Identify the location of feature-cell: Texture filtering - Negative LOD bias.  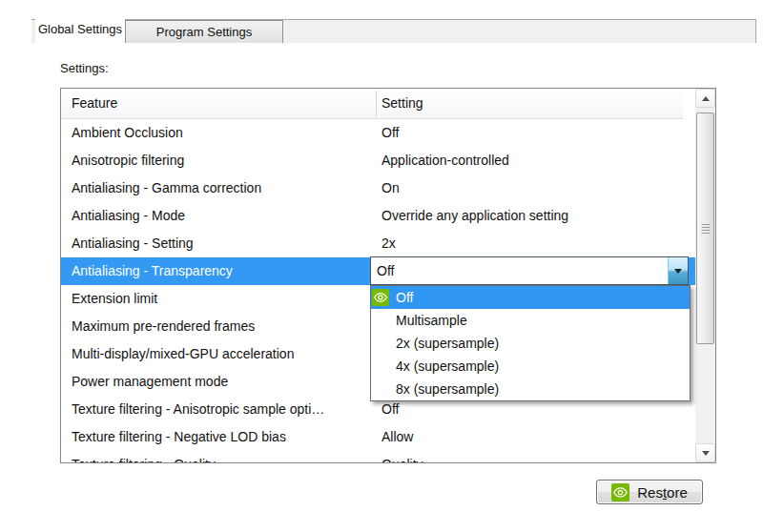
(179, 437).